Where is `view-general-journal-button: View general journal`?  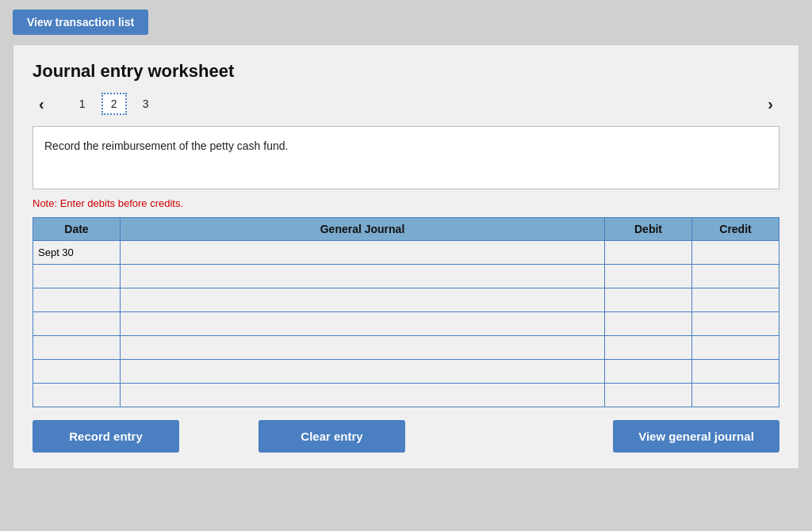
view-general-journal-button: View general journal is located at coordinates (696, 436).